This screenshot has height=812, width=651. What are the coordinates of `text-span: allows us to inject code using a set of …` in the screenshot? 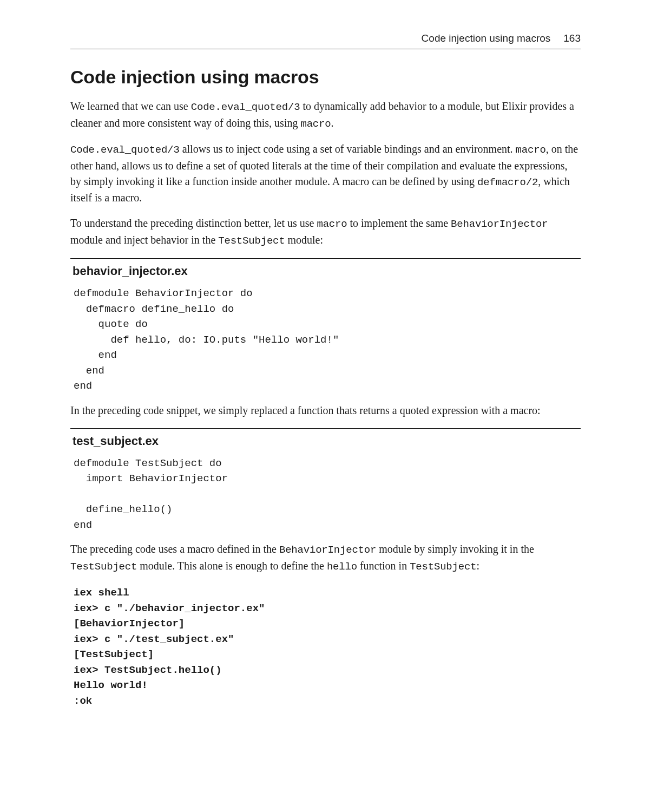 It's located at (347, 149).